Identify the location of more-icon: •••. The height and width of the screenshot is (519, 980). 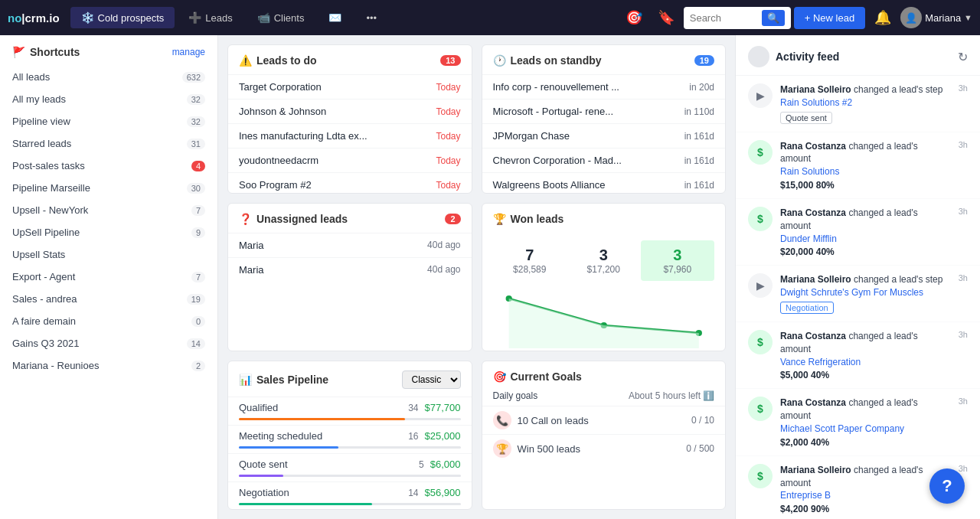
(371, 18).